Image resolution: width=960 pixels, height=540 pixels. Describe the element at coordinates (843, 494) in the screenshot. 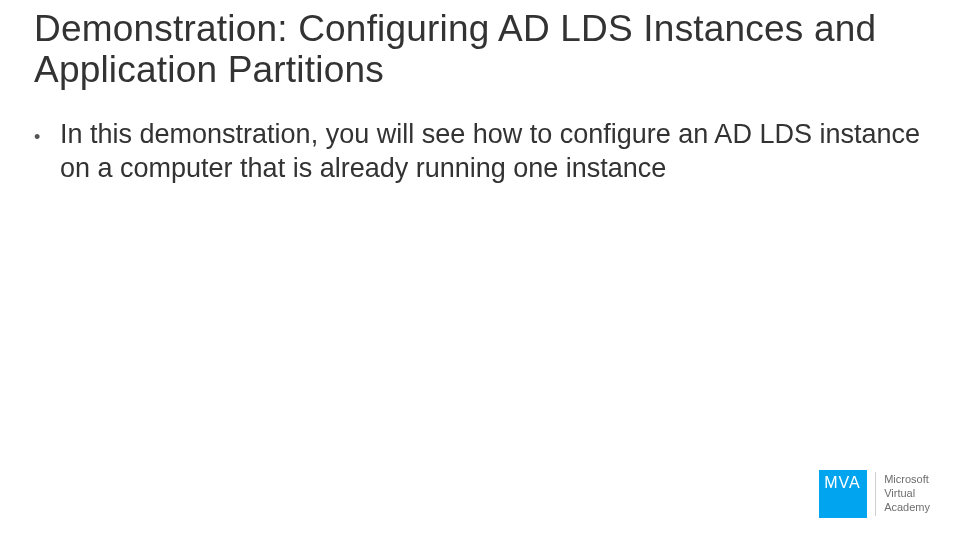

I see `mva-badge: MVA` at that location.